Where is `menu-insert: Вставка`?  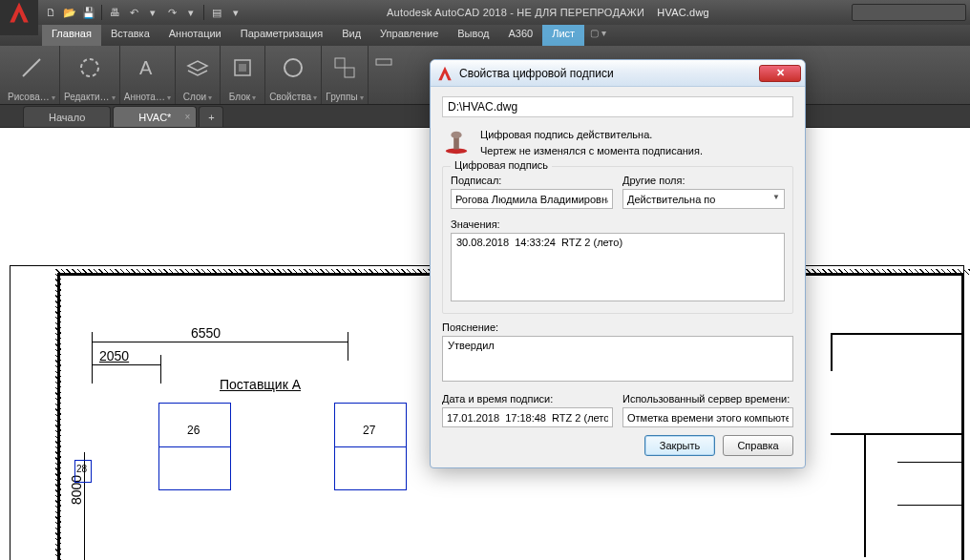 menu-insert: Вставка is located at coordinates (130, 35).